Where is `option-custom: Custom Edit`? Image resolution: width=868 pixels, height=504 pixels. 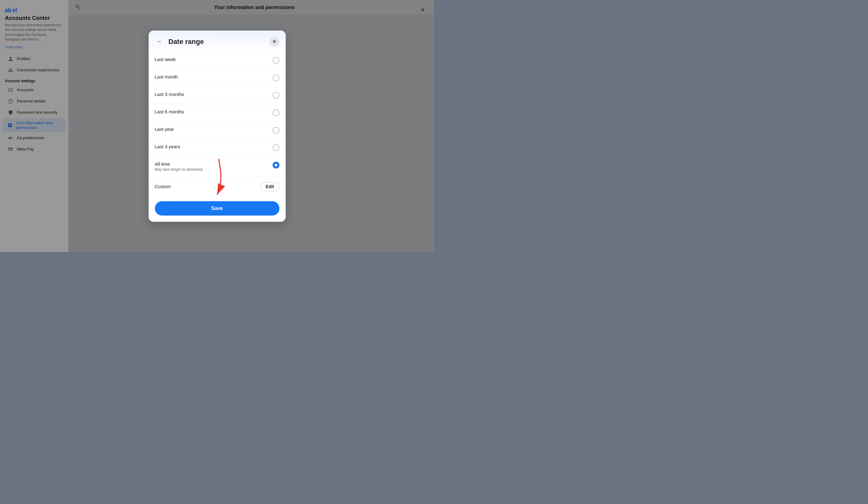 option-custom: Custom Edit is located at coordinates (217, 187).